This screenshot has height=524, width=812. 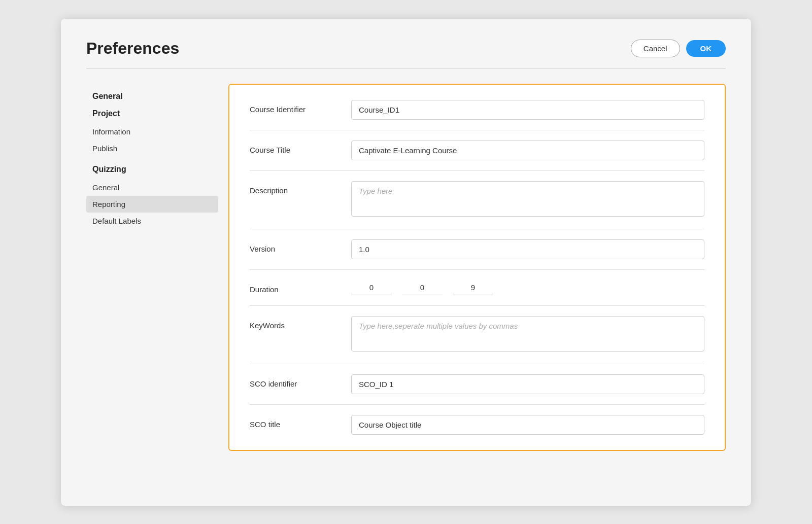 What do you see at coordinates (152, 188) in the screenshot?
I see `sidebar-item-quizzing-general: General` at bounding box center [152, 188].